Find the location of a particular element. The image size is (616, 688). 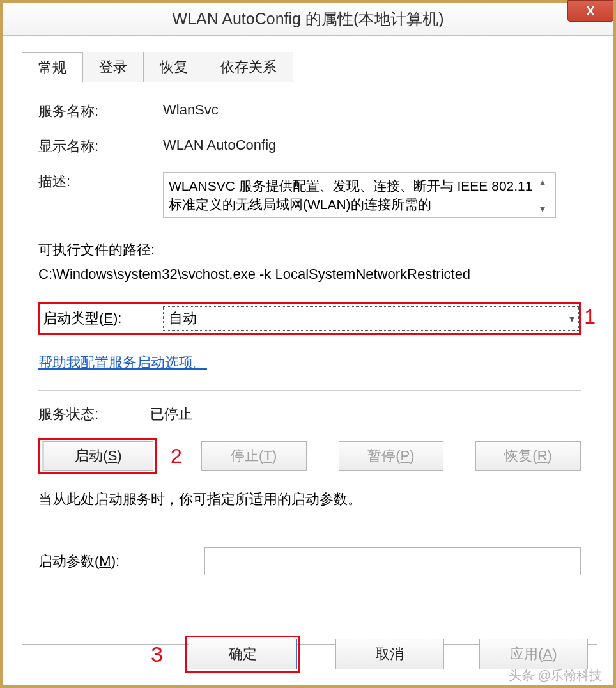

description-scrollbar: ▴ ▾ is located at coordinates (543, 195).